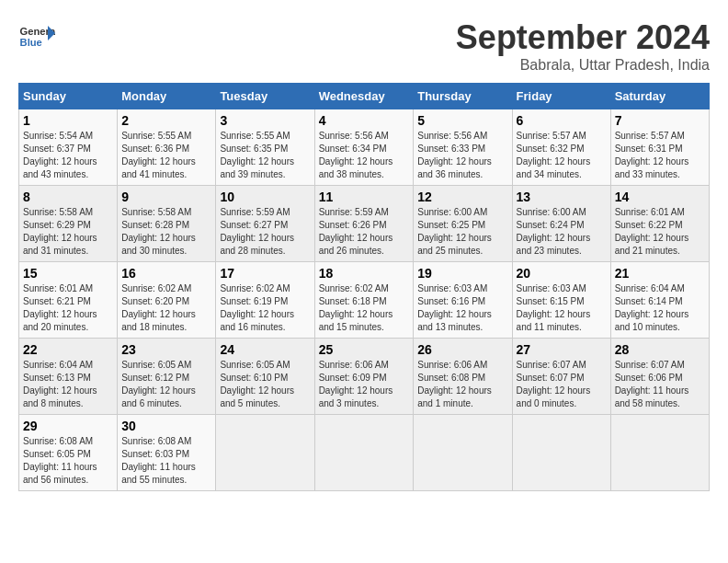 This screenshot has width=728, height=563. What do you see at coordinates (561, 300) in the screenshot?
I see `calendar-day-20: 20Sunrise: 6:03 AM Sunset: 6:15 PM Dayli…` at bounding box center [561, 300].